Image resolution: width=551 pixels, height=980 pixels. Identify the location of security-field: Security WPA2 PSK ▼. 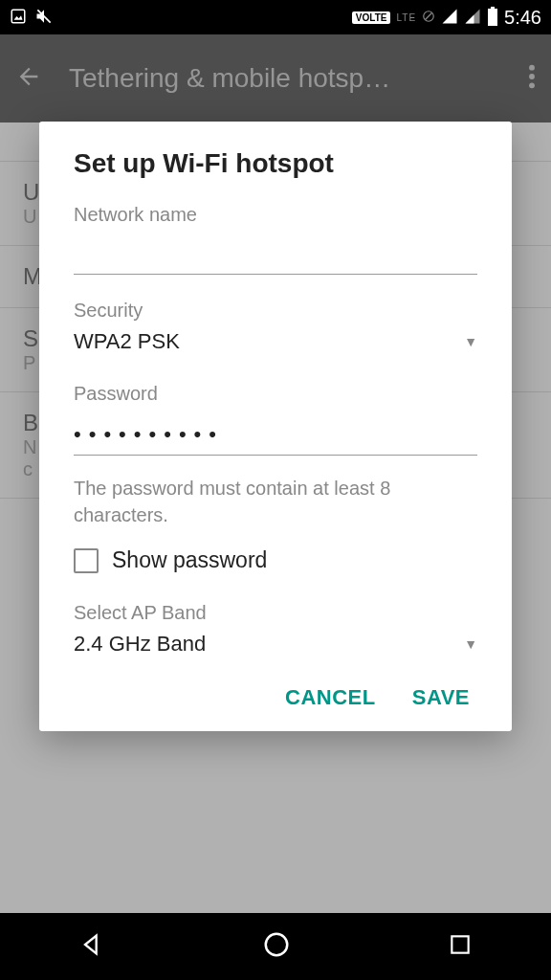
(276, 329).